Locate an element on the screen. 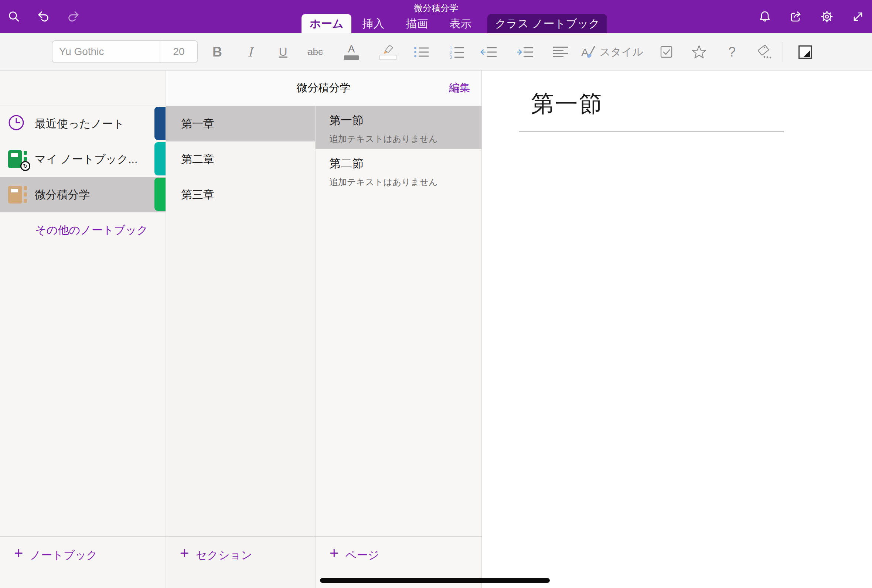 The image size is (872, 588). indent-button is located at coordinates (525, 52).